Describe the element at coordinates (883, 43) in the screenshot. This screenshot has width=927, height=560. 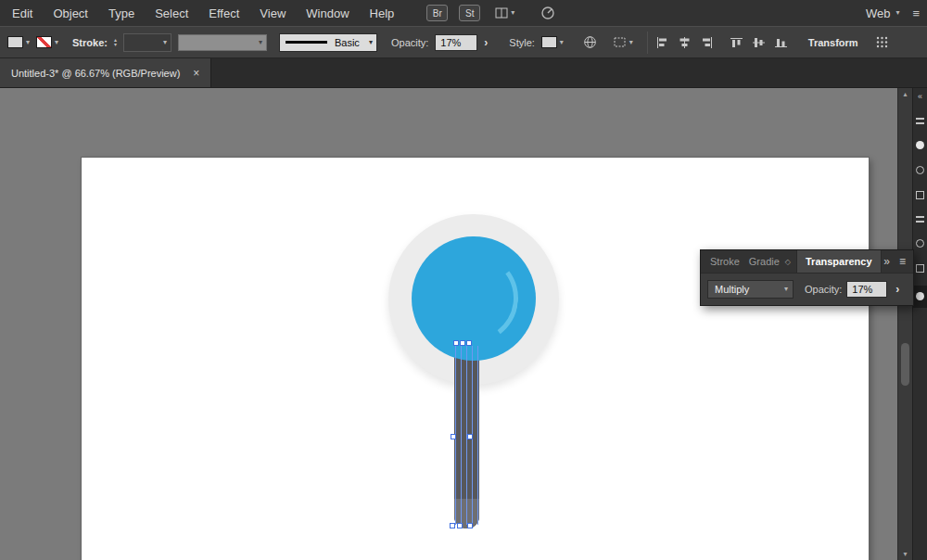
I see `reference-point-button` at that location.